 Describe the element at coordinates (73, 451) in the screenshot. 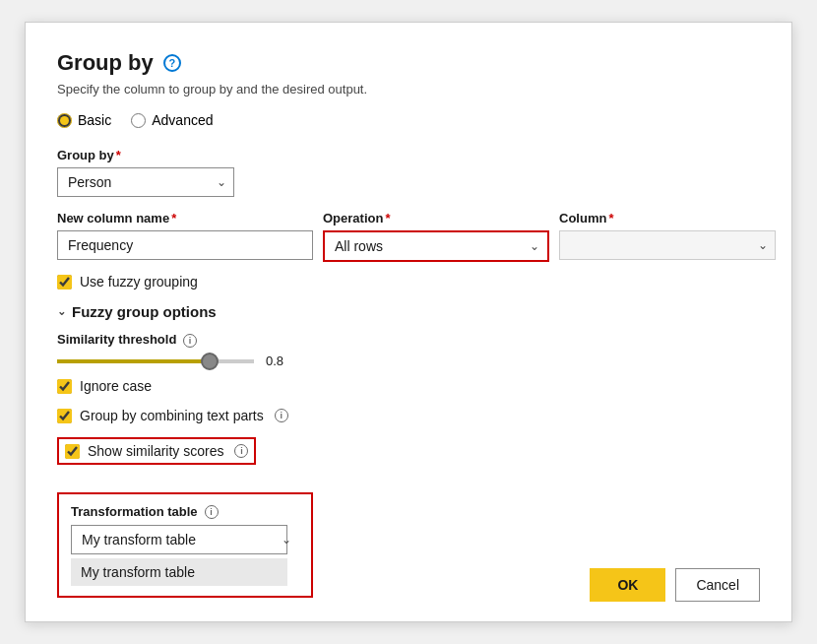

I see `show-similarity-checkbox` at that location.